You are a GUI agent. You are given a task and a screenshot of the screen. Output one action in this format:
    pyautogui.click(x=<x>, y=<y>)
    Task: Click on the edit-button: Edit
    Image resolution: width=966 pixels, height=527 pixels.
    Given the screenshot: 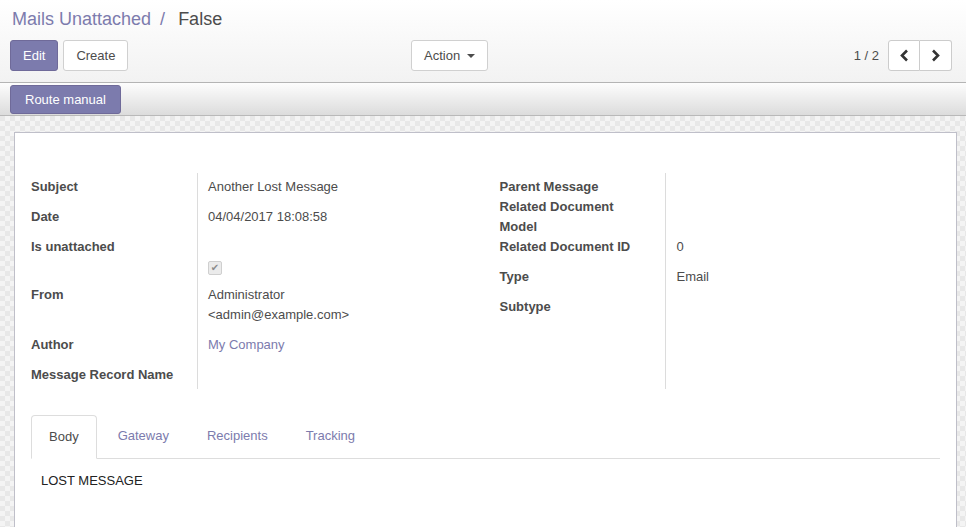 What is the action you would take?
    pyautogui.click(x=34, y=56)
    